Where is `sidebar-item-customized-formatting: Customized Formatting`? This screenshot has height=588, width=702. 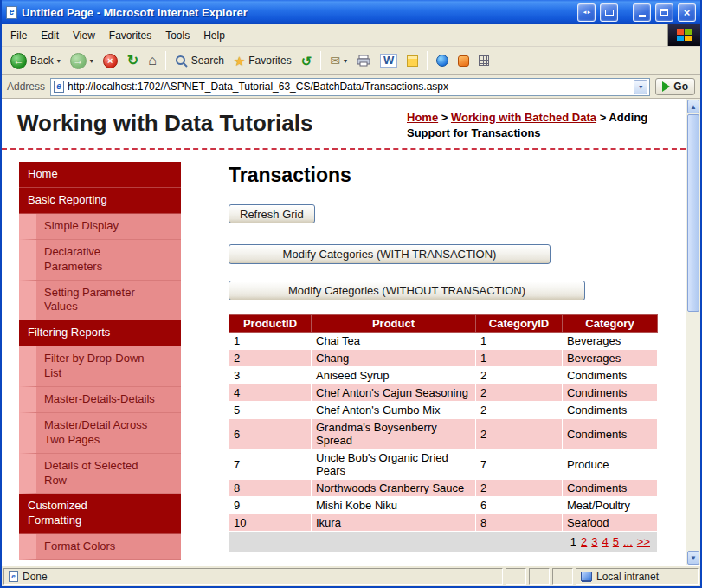
sidebar-item-customized-formatting: Customized Formatting is located at coordinates (100, 514).